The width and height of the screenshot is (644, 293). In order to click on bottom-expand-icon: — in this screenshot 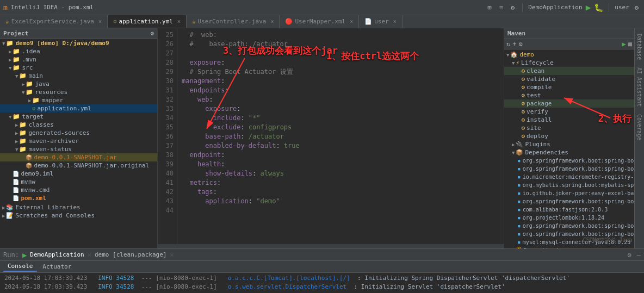, I will do `click(639, 255)`.